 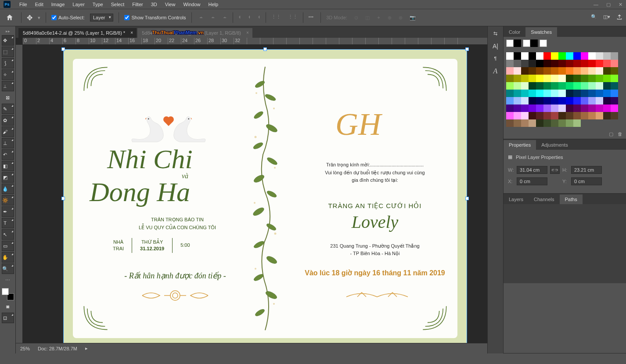 I want to click on status-arrow-icon: ▸, so click(x=86, y=349).